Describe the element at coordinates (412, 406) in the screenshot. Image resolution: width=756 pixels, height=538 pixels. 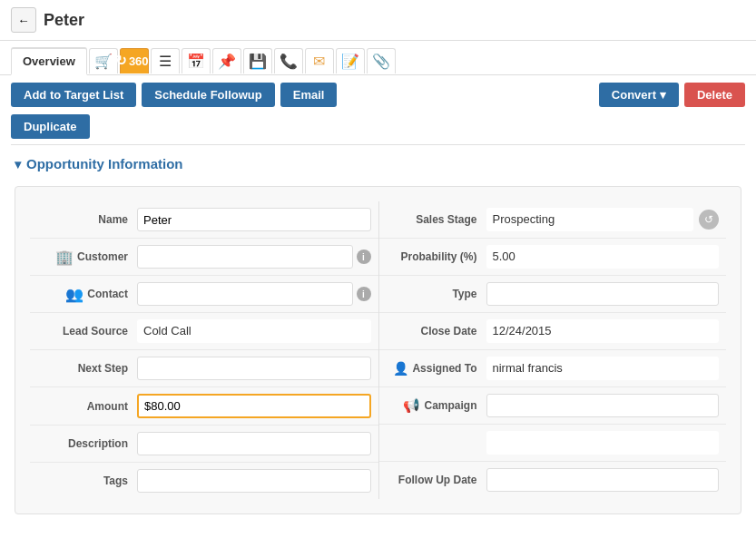
I see `campaign-icon: 📢` at that location.